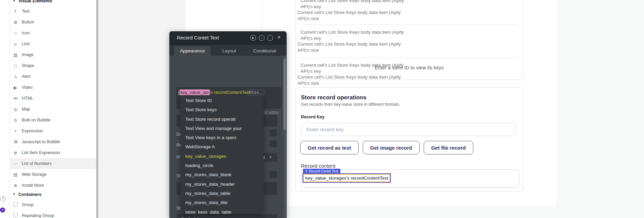 This screenshot has width=644, height=218. What do you see at coordinates (334, 98) in the screenshot?
I see `card-title: Store record operations` at bounding box center [334, 98].